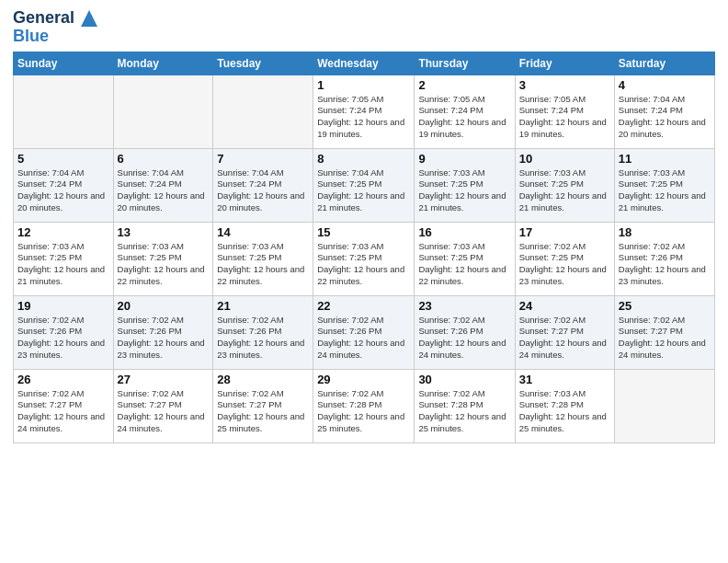  What do you see at coordinates (164, 63) in the screenshot?
I see `weekday-header-monday: Monday` at bounding box center [164, 63].